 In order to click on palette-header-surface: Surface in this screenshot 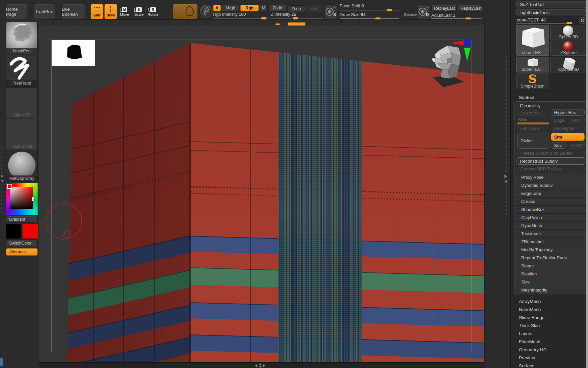, I will do `click(549, 365)`.